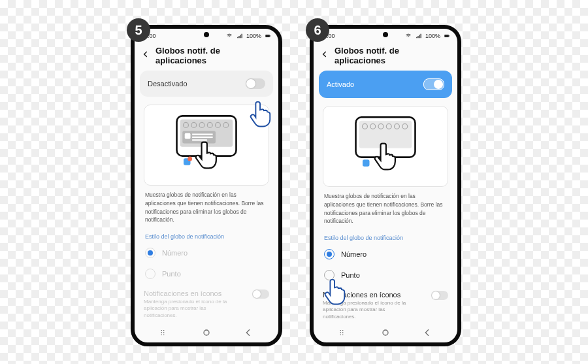  I want to click on master-toggle-row: Desactivado, so click(206, 84).